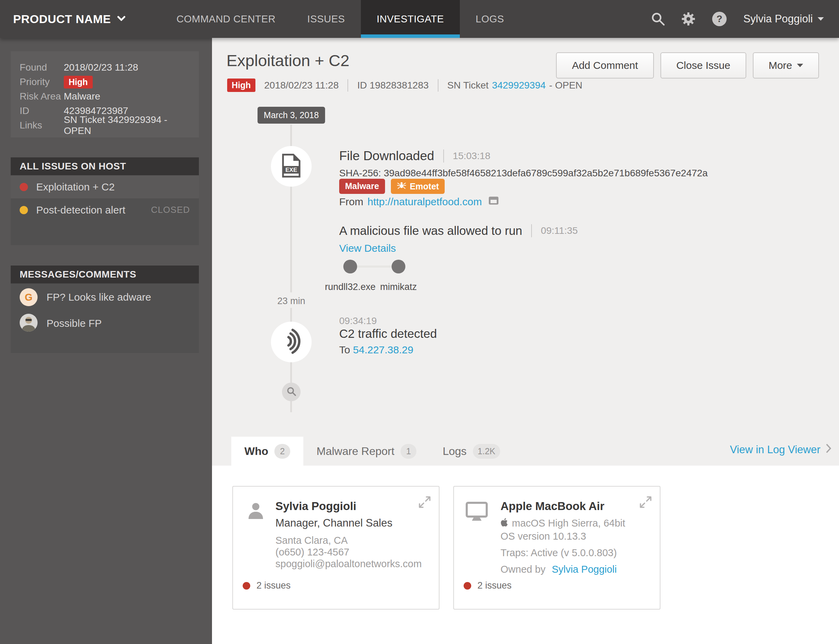 This screenshot has width=839, height=644. Describe the element at coordinates (70, 19) in the screenshot. I see `product-menu: PRODUCT NAME` at that location.